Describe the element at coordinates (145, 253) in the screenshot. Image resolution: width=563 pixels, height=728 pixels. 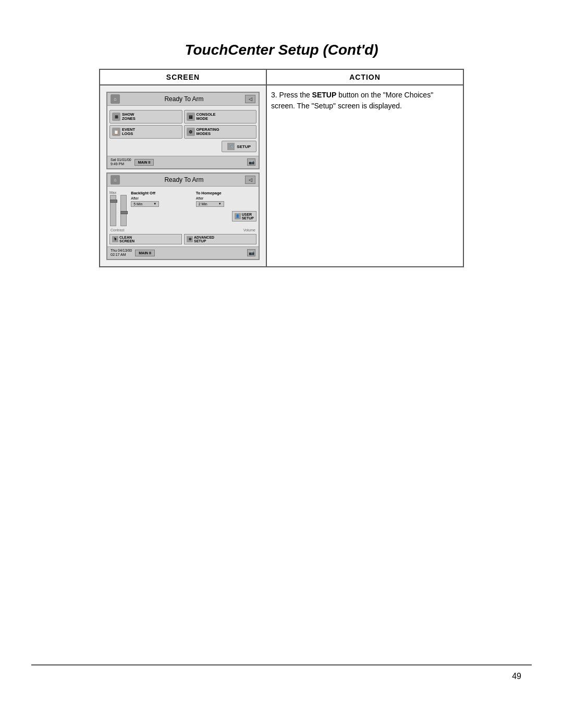
I see `screen2-main-btn: MAIN II` at that location.